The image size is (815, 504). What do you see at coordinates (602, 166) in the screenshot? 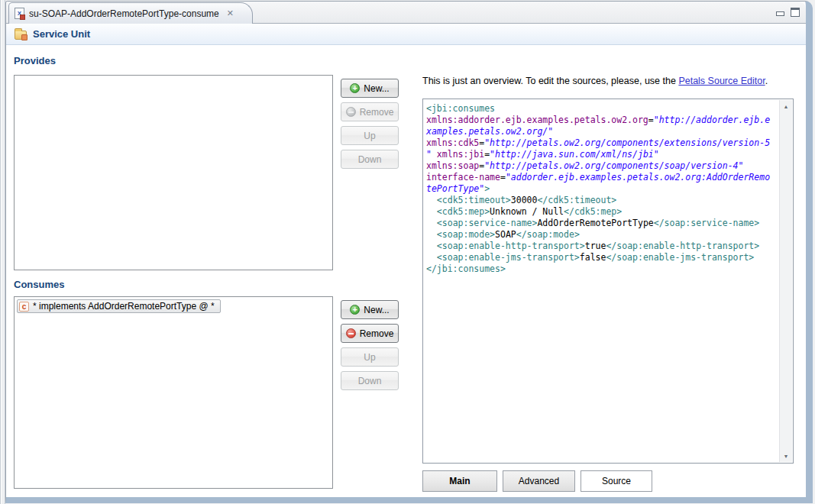
I see `code-line: xmlns:soap="http://petals.ow2.org/compon…` at bounding box center [602, 166].